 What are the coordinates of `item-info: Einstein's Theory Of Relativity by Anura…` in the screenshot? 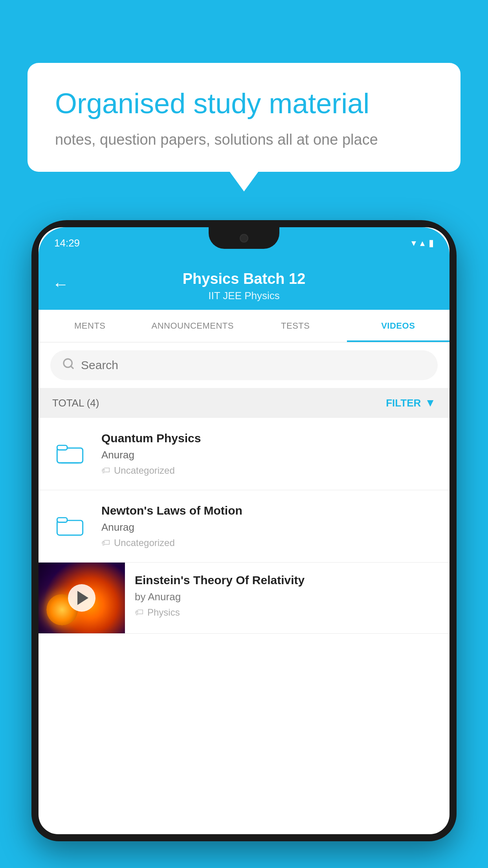 It's located at (287, 596).